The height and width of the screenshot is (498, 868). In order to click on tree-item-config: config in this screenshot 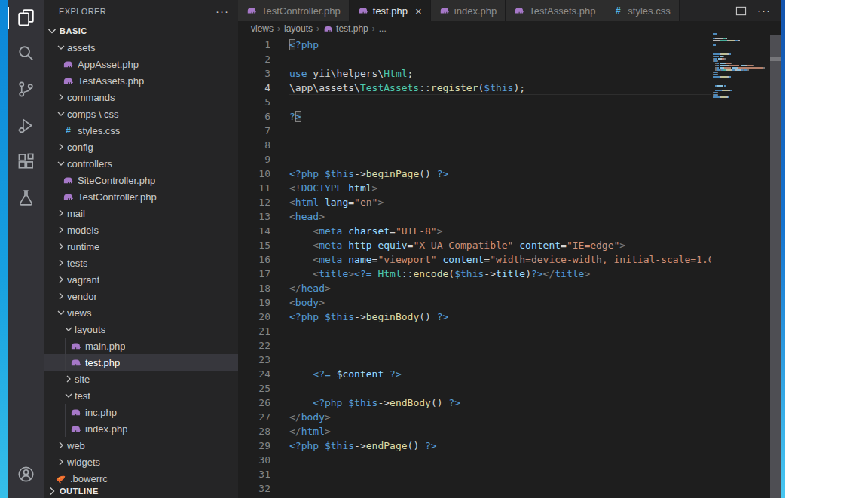, I will do `click(141, 147)`.